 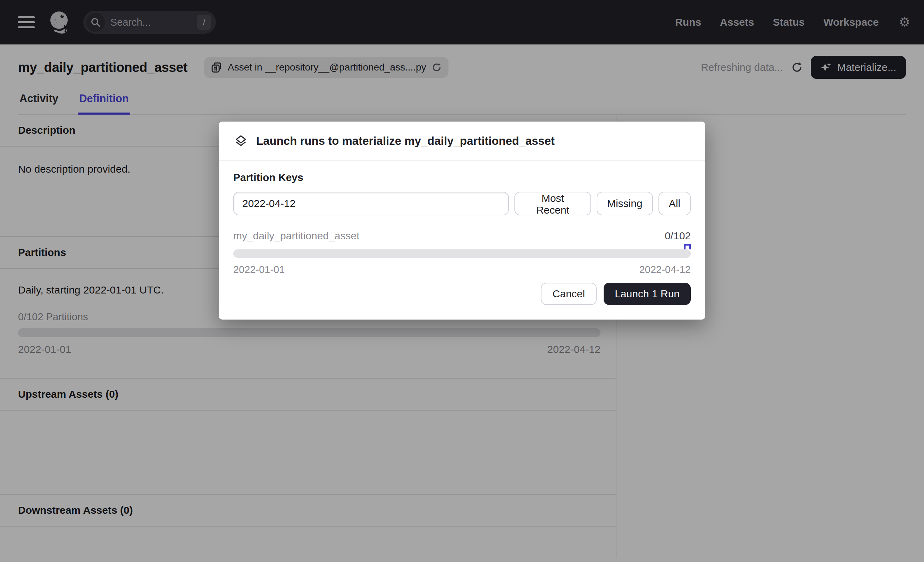 I want to click on modal-footer: Cancel Launch 1 Run, so click(x=462, y=301).